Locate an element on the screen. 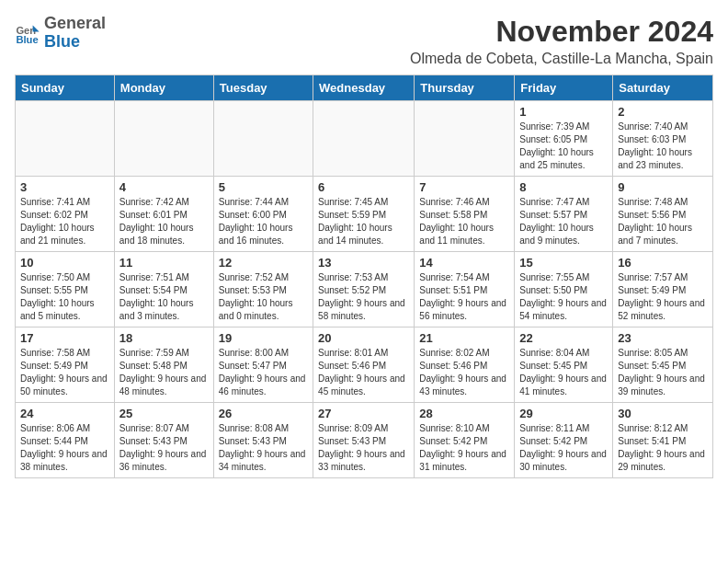 The image size is (728, 563). day-number: 10 is located at coordinates (64, 263).